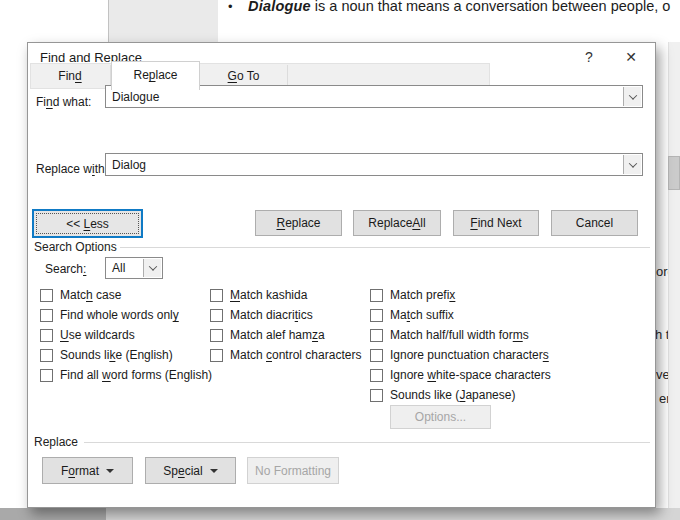 The width and height of the screenshot is (680, 520). What do you see at coordinates (491, 7) in the screenshot?
I see `document-text-rest: is a noun that means a conversation betw…` at bounding box center [491, 7].